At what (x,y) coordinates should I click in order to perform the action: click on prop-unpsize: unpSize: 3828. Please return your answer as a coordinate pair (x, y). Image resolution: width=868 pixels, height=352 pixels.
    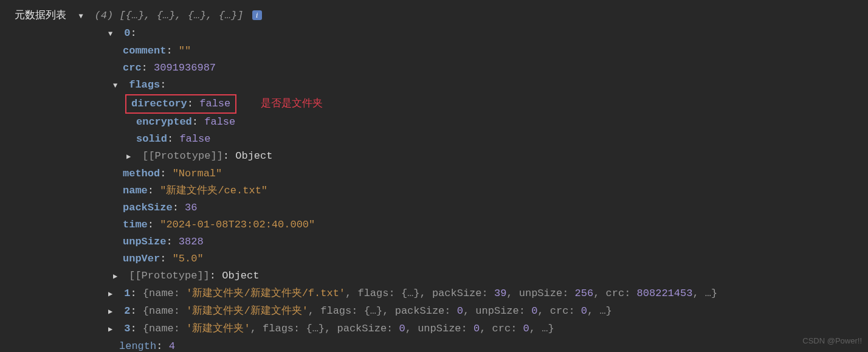
    Looking at the image, I should click on (434, 242).